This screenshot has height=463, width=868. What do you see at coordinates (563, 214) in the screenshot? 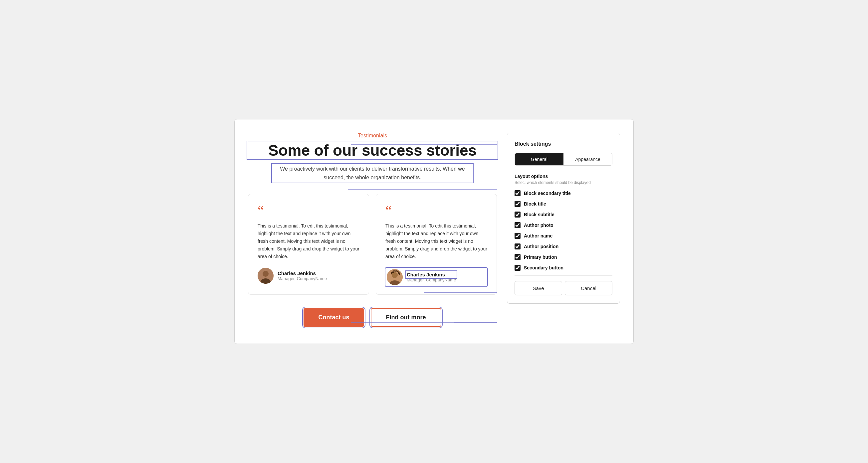
I see `checkbox-item-block-subtitle: Block subtitle` at bounding box center [563, 214].